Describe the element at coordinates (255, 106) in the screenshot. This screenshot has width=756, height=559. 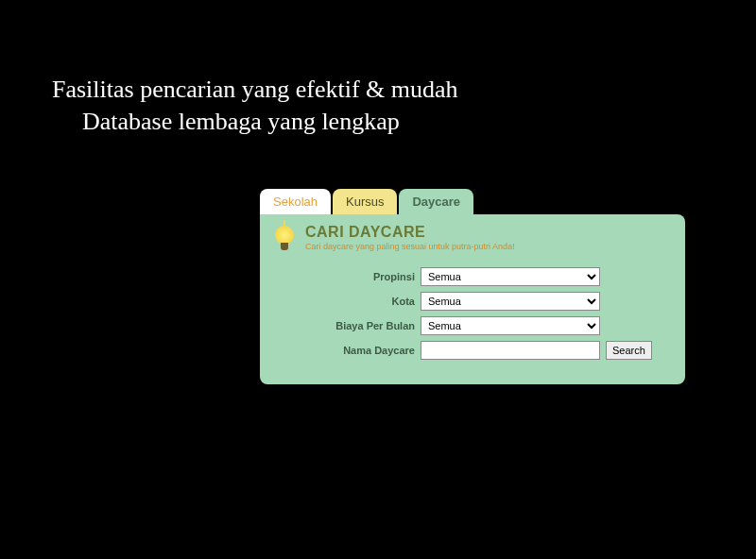
I see `slide-headline: Fasilitas pencarian yang efektif & mudah…` at that location.